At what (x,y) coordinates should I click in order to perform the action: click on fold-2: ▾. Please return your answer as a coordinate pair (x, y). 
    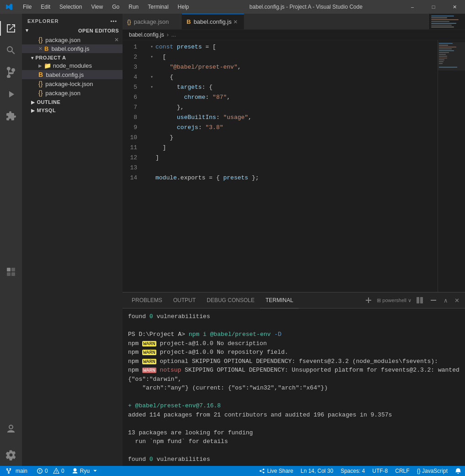
    Looking at the image, I should click on (152, 57).